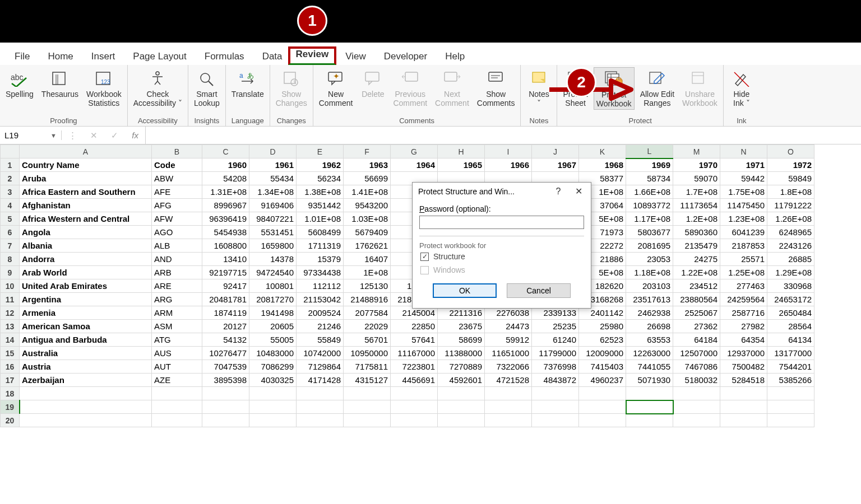 The width and height of the screenshot is (861, 504). What do you see at coordinates (61, 57) in the screenshot?
I see `tab-home: Home` at bounding box center [61, 57].